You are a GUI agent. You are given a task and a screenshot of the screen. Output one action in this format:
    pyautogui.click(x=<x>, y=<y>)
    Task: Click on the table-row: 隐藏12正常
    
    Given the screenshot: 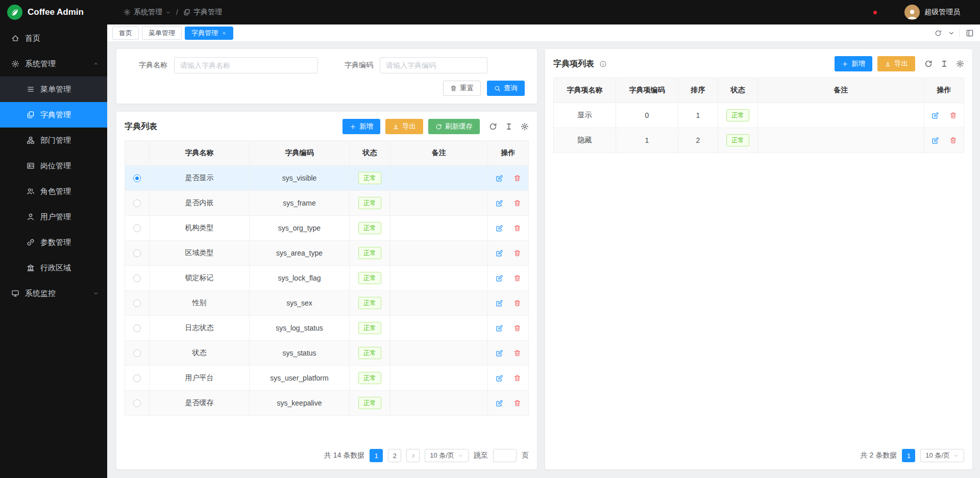 What is the action you would take?
    pyautogui.click(x=759, y=141)
    